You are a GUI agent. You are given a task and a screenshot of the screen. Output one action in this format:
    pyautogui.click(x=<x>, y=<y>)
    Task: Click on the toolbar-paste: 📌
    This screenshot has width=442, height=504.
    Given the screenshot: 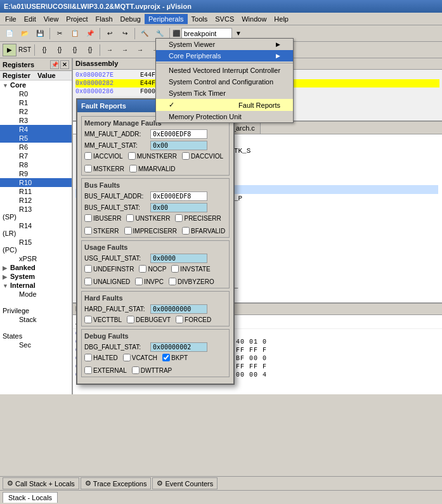 What is the action you would take?
    pyautogui.click(x=90, y=34)
    